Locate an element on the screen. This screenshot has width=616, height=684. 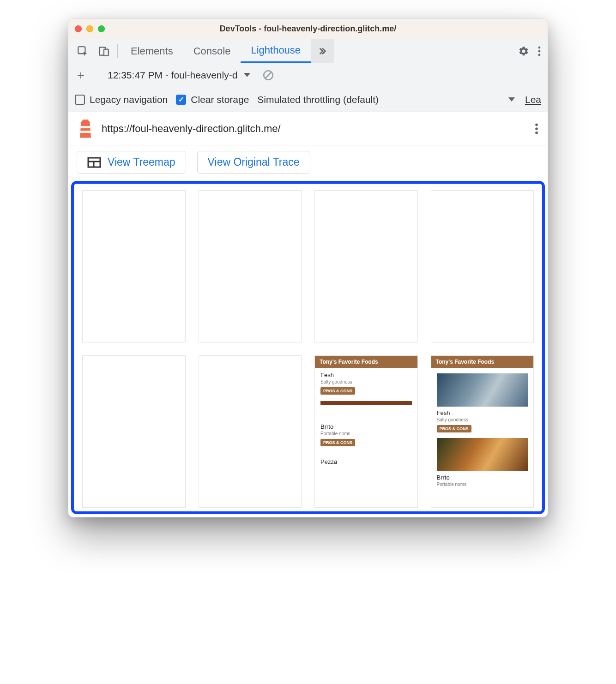
treemap-icon is located at coordinates (94, 162).